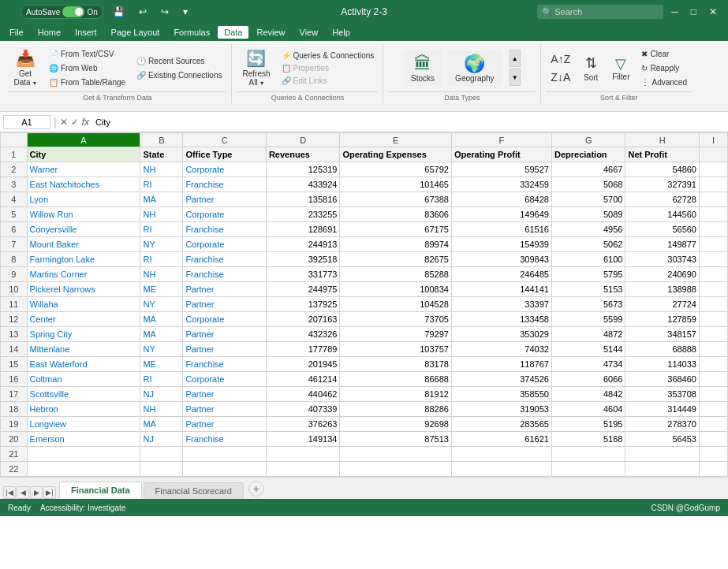  What do you see at coordinates (588, 184) in the screenshot?
I see `cell-3-6: 5068` at bounding box center [588, 184].